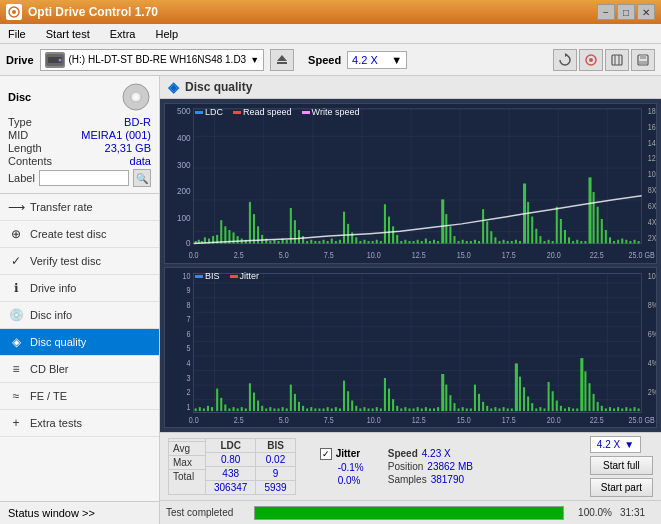  What do you see at coordinates (17, 34) in the screenshot?
I see `menu-file: File` at bounding box center [17, 34].